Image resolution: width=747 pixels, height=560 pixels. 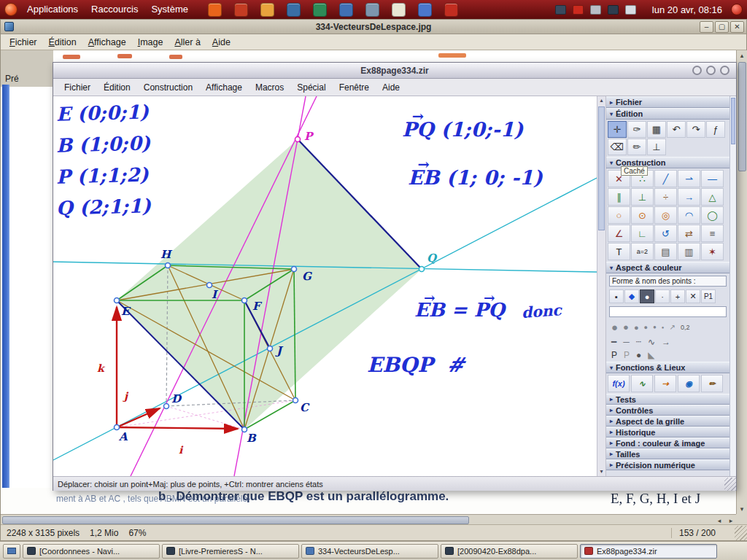 I want to click on curve-tool: ∿, so click(x=642, y=384).